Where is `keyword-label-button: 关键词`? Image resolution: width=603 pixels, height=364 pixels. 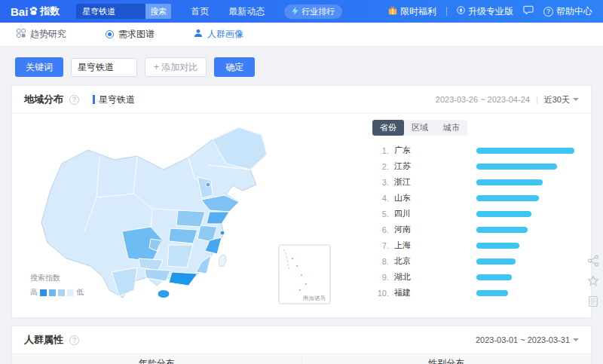
keyword-label-button: 关键词 is located at coordinates (39, 67).